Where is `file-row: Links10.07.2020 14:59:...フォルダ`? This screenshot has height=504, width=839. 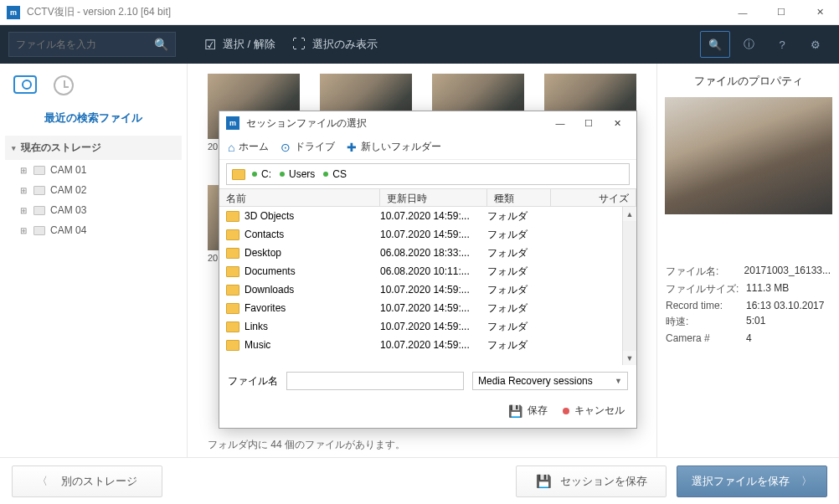
file-row: Links10.07.2020 14:59:...フォルダ is located at coordinates (428, 327).